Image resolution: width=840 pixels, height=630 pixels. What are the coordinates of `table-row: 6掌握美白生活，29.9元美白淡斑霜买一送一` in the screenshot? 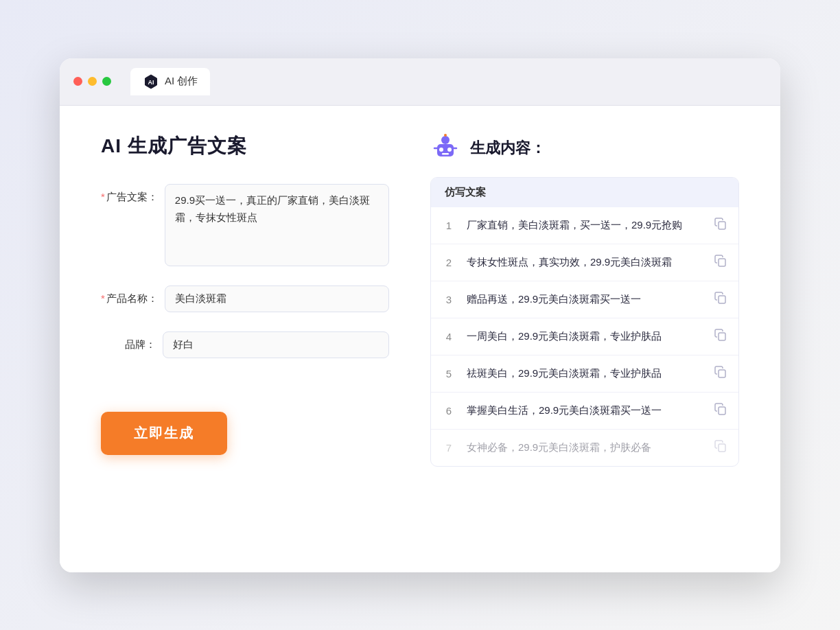 It's located at (585, 411).